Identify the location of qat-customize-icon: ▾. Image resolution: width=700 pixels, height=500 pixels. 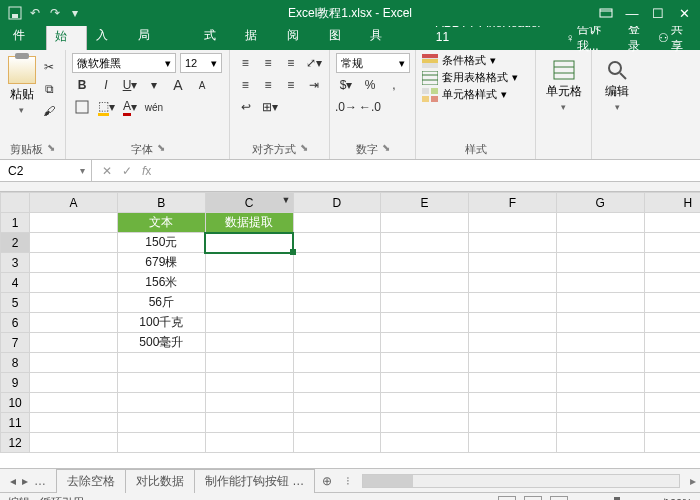
(75, 13).